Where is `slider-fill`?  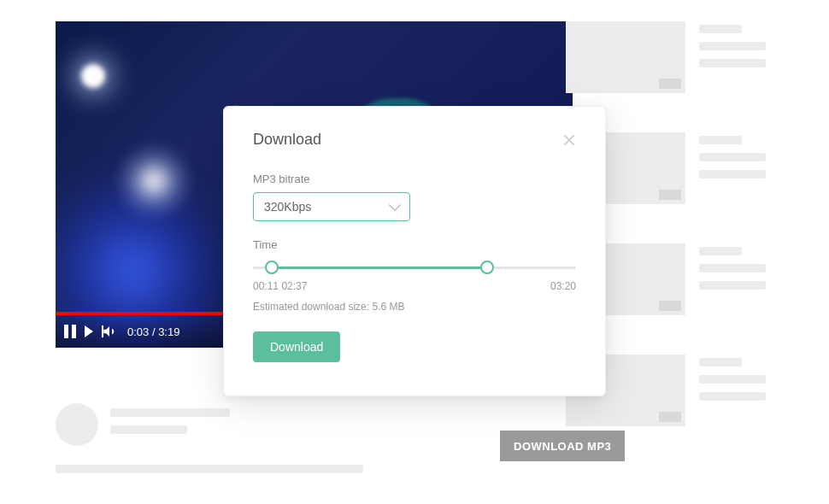
slider-fill is located at coordinates (378, 268).